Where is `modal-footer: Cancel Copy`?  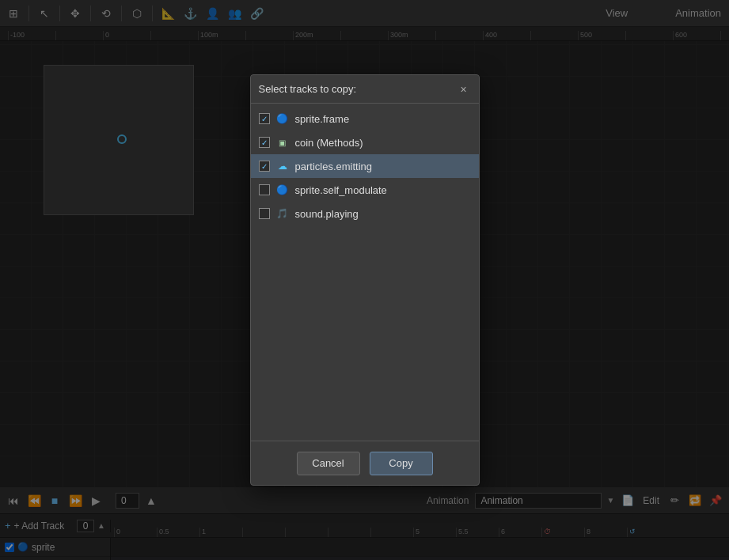
modal-footer: Cancel Copy is located at coordinates (365, 463).